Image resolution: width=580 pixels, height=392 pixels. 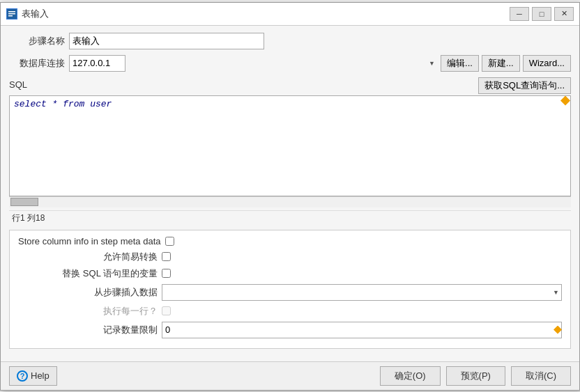 What do you see at coordinates (290, 257) in the screenshot?
I see `allow-simple-row: 允许简易转换` at bounding box center [290, 257].